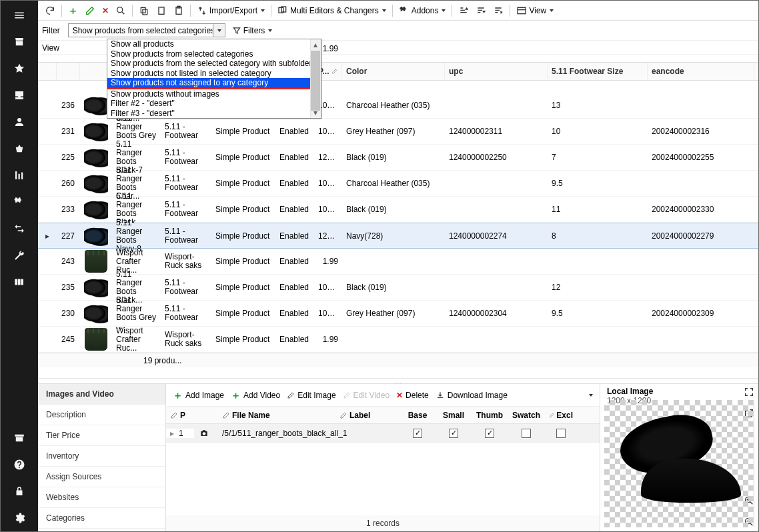 The height and width of the screenshot is (532, 759). What do you see at coordinates (315, 113) in the screenshot?
I see `scroll-down-icon: ▾` at bounding box center [315, 113].